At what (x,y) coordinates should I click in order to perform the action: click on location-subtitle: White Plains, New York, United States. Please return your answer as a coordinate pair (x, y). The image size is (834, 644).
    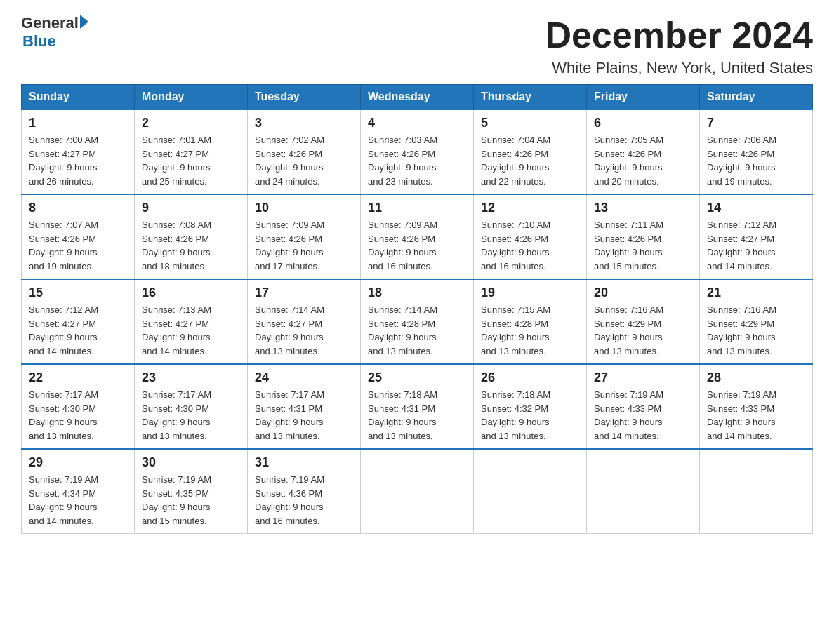
    Looking at the image, I should click on (679, 68).